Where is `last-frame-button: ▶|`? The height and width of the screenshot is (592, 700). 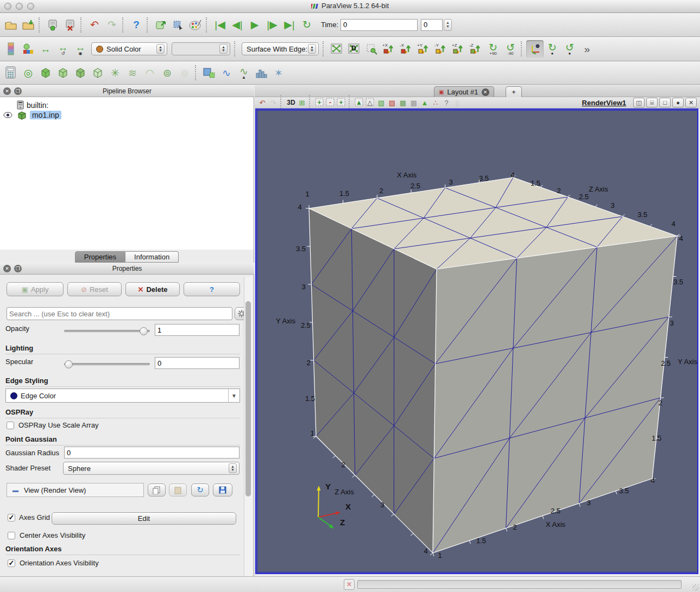
last-frame-button: ▶| is located at coordinates (289, 25).